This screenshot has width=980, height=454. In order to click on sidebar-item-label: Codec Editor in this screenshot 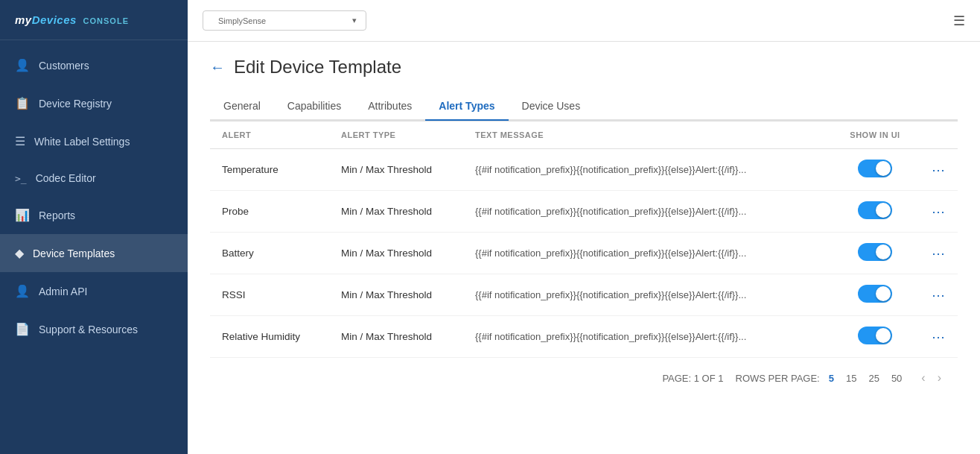, I will do `click(66, 178)`.